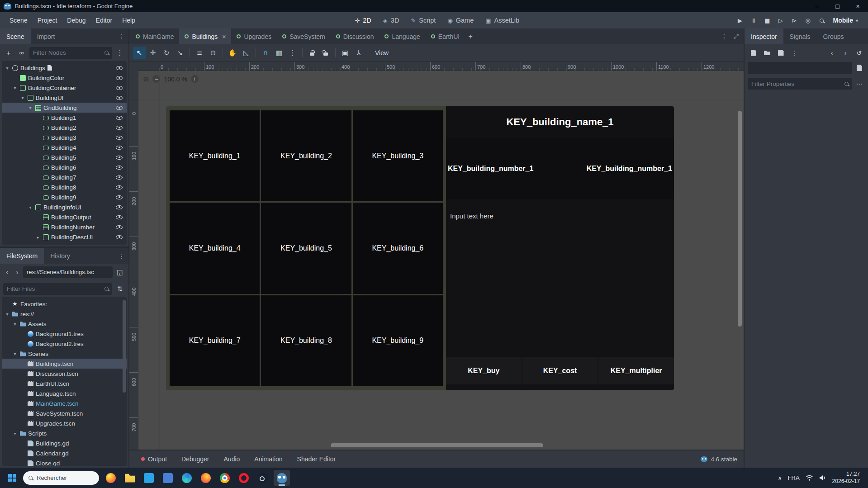 The height and width of the screenshot is (488, 868). What do you see at coordinates (800, 84) in the screenshot?
I see `filter-properties-input` at bounding box center [800, 84].